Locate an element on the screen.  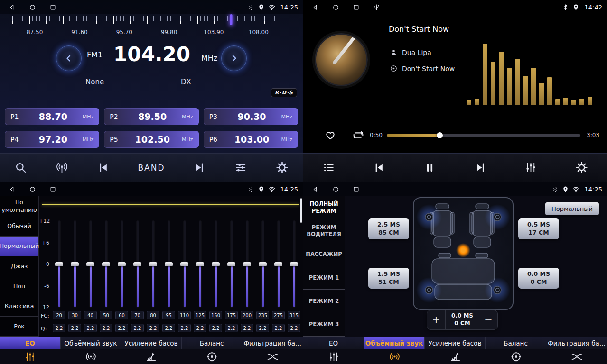
eq-preset: Классика is located at coordinates (19, 306).